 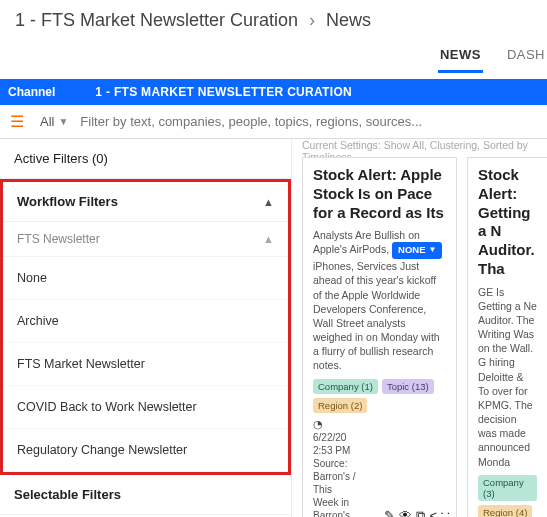 I want to click on sidebar-item-archive: Archive, so click(x=146, y=322).